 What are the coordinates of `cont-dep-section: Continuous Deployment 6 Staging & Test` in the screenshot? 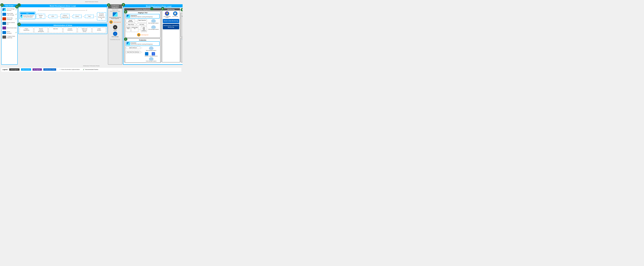 It's located at (143, 35).